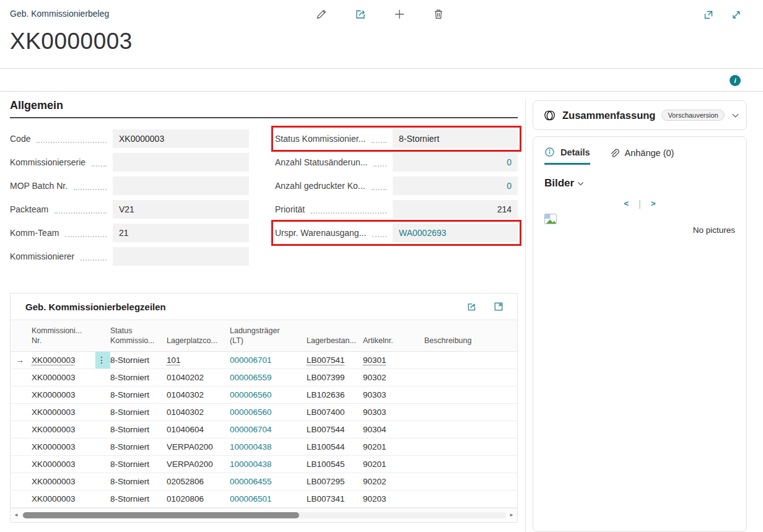  What do you see at coordinates (103, 360) in the screenshot?
I see `row-menu-icon: ⋮` at bounding box center [103, 360].